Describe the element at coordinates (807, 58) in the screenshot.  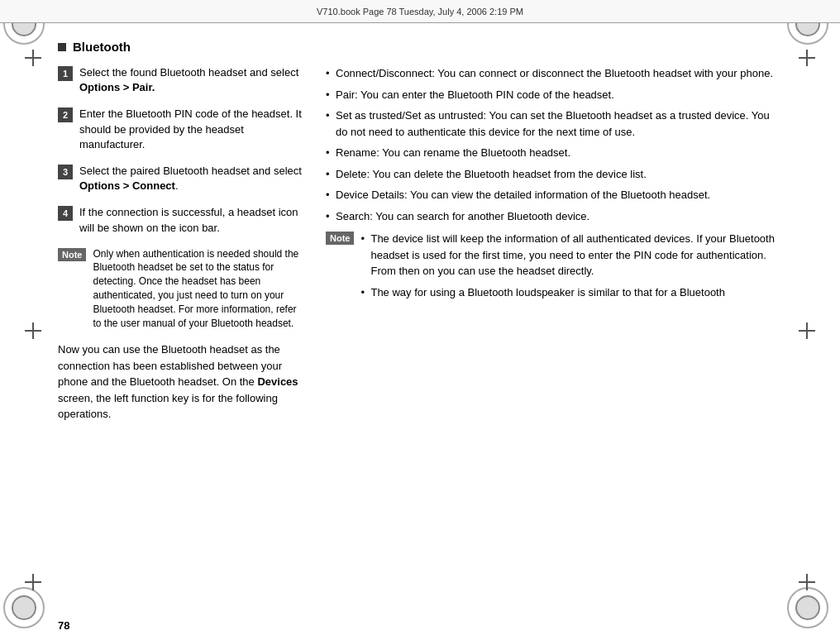
I see `crosshair-top-right` at that location.